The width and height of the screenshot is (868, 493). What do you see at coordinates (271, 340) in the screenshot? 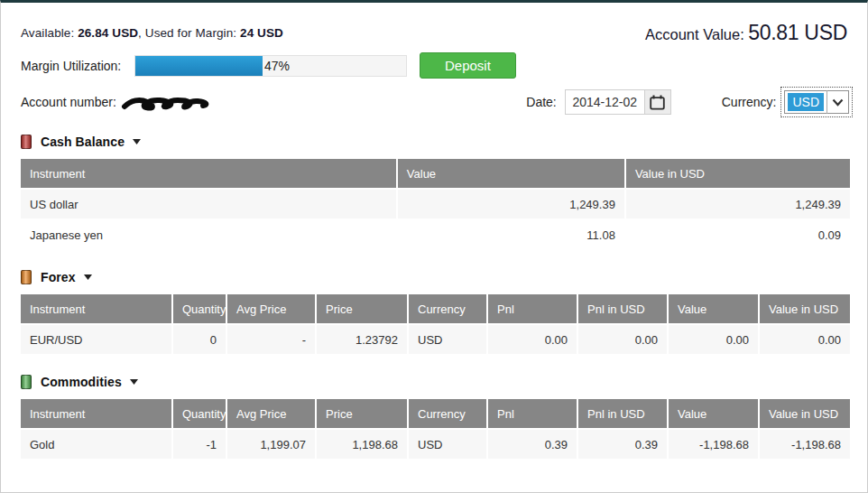
I see `cell: -` at bounding box center [271, 340].